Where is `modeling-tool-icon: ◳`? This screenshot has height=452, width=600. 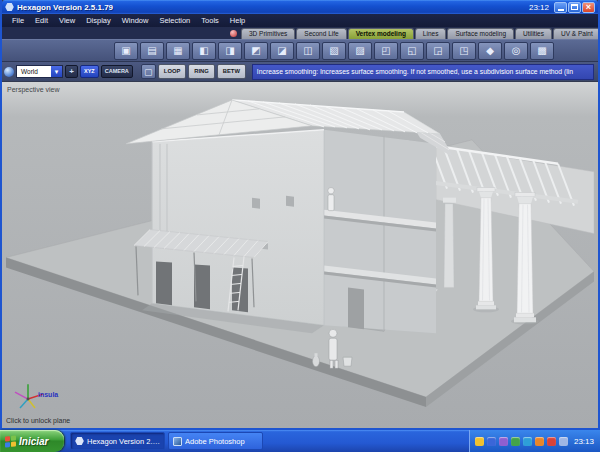 modeling-tool-icon: ◳ is located at coordinates (464, 51).